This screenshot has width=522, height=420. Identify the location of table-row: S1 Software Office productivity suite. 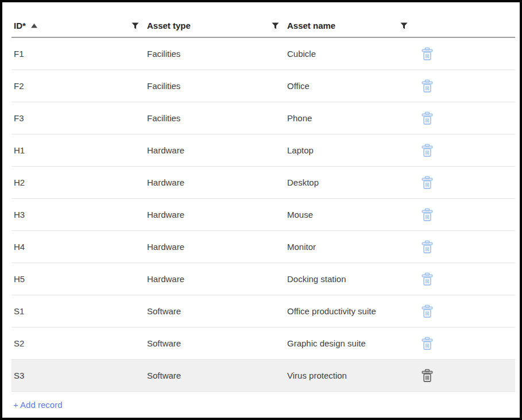
(263, 311).